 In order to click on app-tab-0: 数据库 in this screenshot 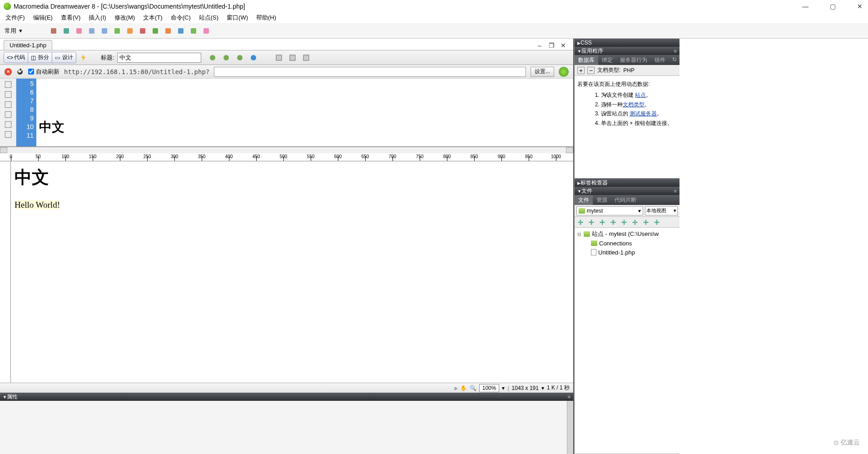, I will do `click(586, 60)`.